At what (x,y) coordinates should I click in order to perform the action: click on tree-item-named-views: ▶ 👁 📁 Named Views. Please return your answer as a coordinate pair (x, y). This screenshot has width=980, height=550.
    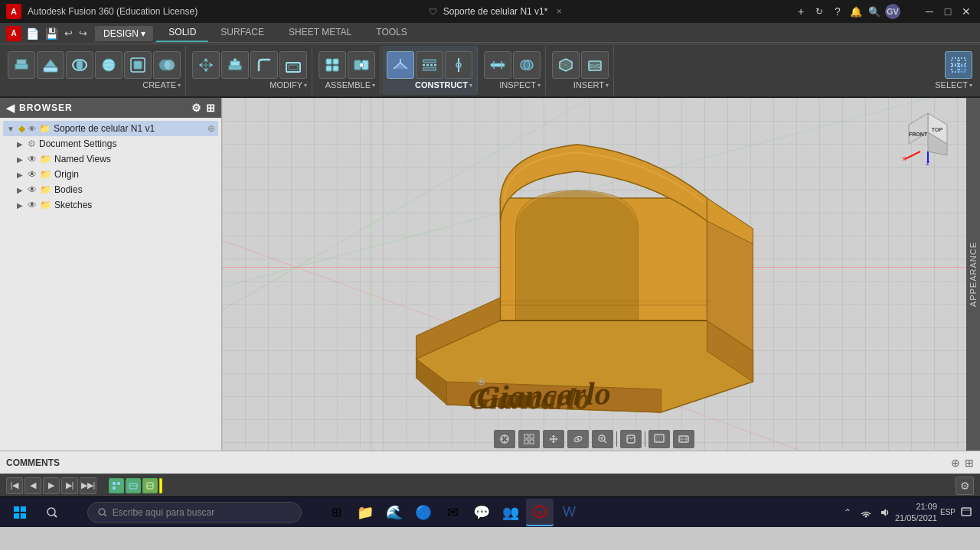
    Looking at the image, I should click on (110, 159).